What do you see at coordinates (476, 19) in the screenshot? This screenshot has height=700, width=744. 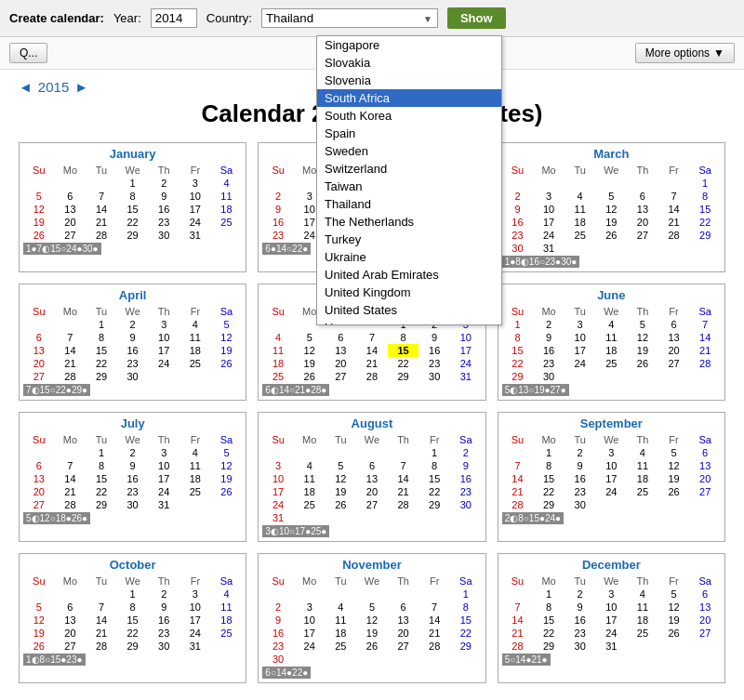 I see `show-button: Show` at bounding box center [476, 19].